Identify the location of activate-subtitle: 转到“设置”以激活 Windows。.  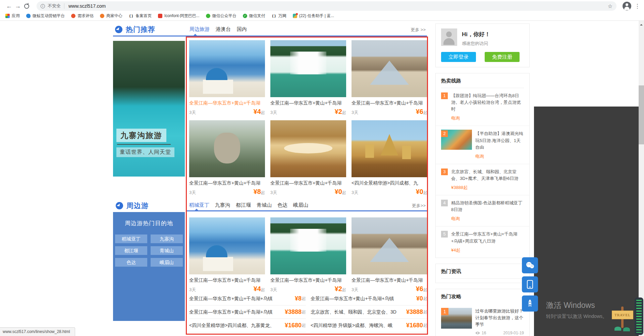
(577, 317).